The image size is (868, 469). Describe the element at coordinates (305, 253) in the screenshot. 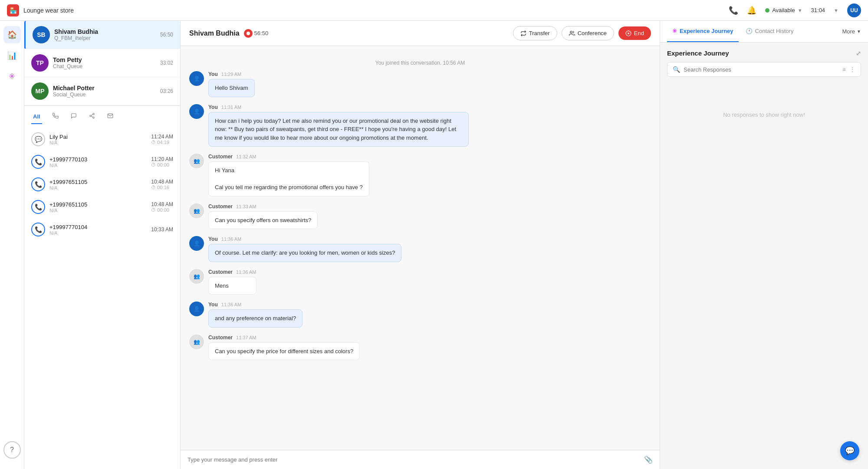

I see `message-bubble: Of course. Let me clarify: are you looki…` at that location.